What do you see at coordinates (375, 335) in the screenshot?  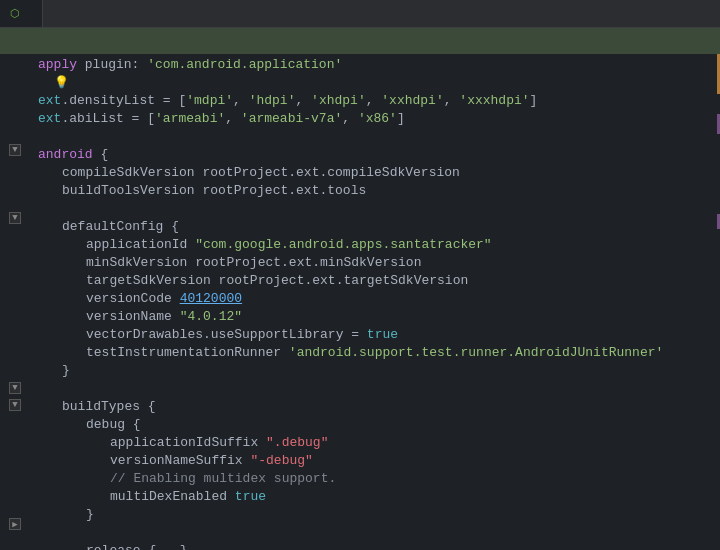 I see `code-line: vectorDrawables.useSupportLibrary = true` at bounding box center [375, 335].